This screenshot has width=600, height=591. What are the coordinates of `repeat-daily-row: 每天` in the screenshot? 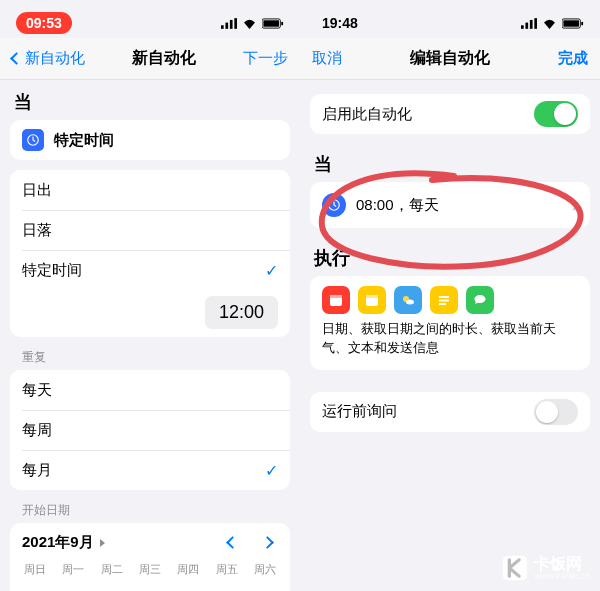 It's located at (150, 390).